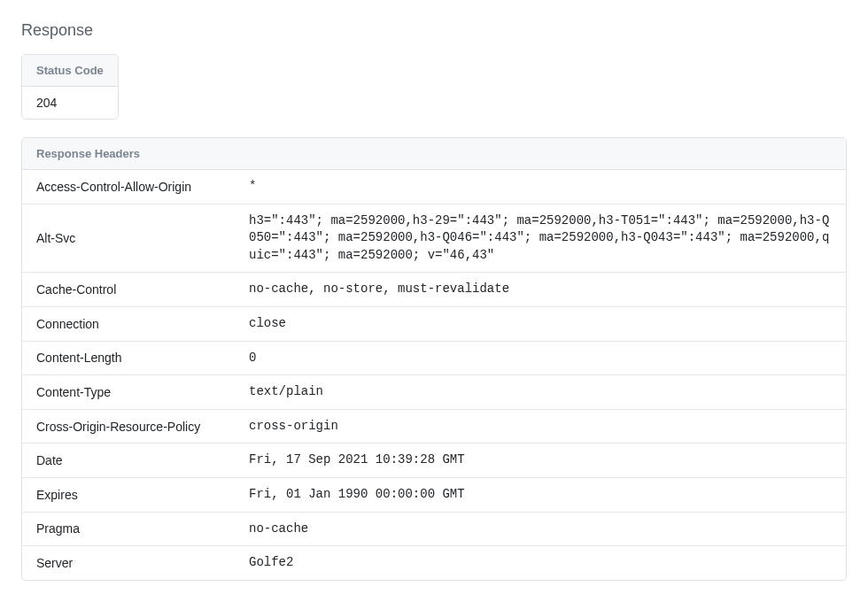 The height and width of the screenshot is (594, 868). I want to click on header-key: Cross-Origin-Resource-Policy, so click(128, 427).